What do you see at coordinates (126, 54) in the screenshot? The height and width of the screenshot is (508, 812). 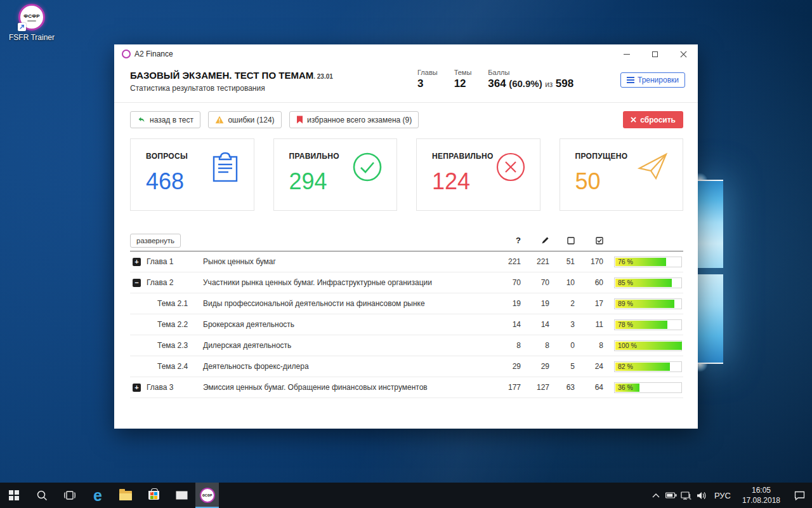 I see `app-logo-icon` at bounding box center [126, 54].